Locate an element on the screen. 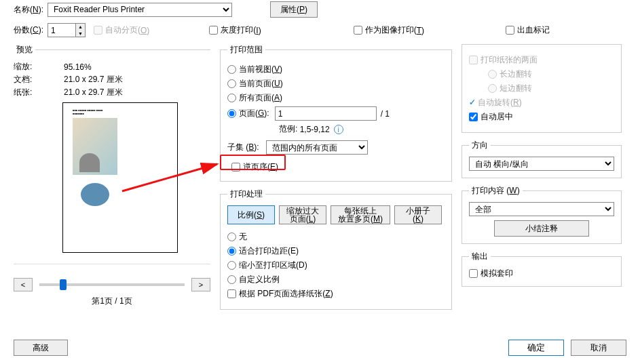 The image size is (640, 364). long-edge-radio: 长边翻转 is located at coordinates (510, 74).